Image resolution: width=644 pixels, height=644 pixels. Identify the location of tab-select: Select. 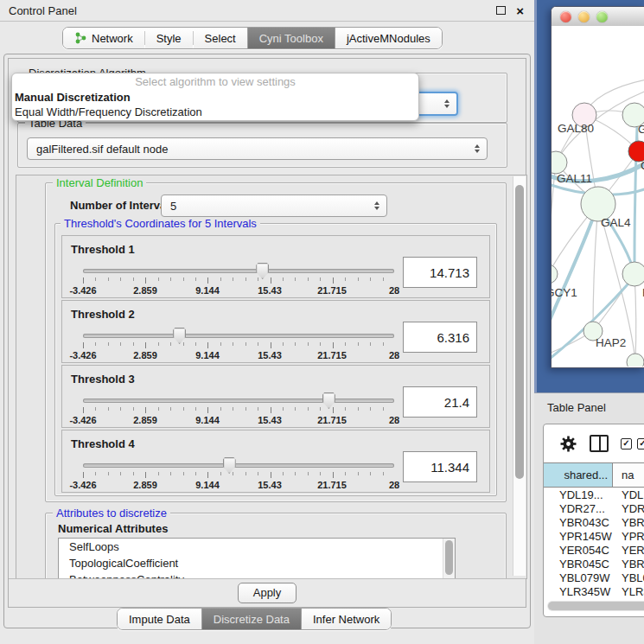
(220, 38).